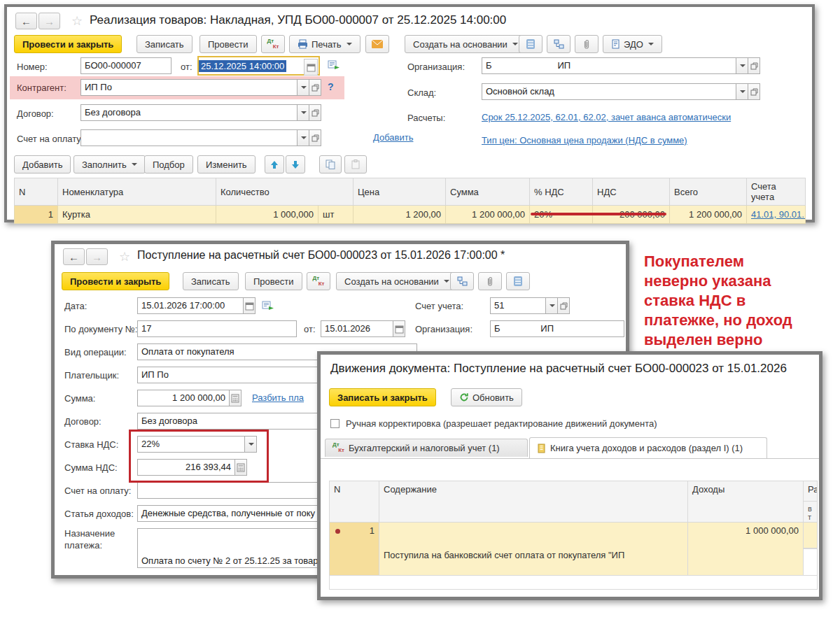  Describe the element at coordinates (137, 192) in the screenshot. I see `col-nomenclature: Номенклатура` at that location.